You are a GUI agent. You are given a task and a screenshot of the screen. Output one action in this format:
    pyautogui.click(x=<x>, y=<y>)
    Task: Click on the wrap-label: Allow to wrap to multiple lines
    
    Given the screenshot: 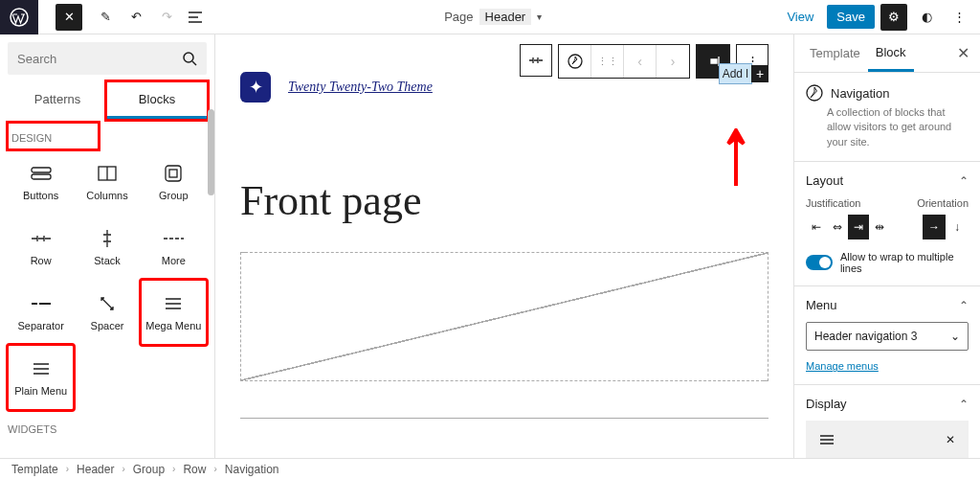 What is the action you would take?
    pyautogui.click(x=904, y=262)
    